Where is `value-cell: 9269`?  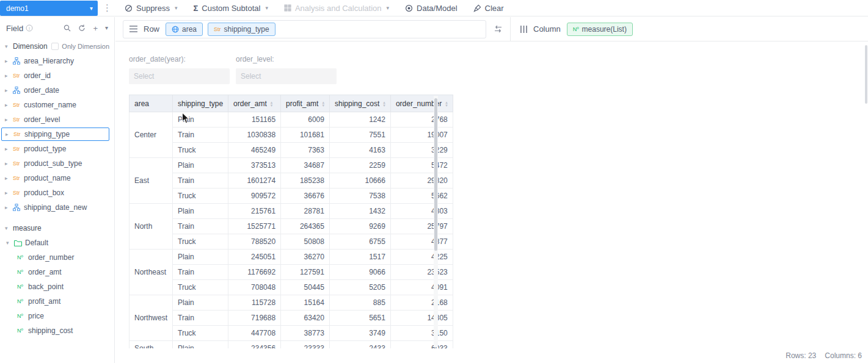 value-cell: 9269 is located at coordinates (360, 227).